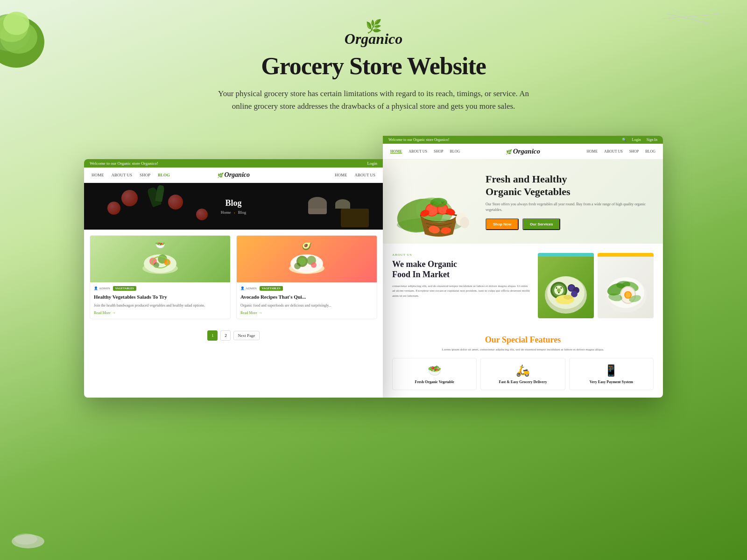 The width and height of the screenshot is (747, 560). What do you see at coordinates (523, 363) in the screenshot?
I see `features-section: Our Special Features Lorem ipsum dolor s…` at bounding box center [523, 363].